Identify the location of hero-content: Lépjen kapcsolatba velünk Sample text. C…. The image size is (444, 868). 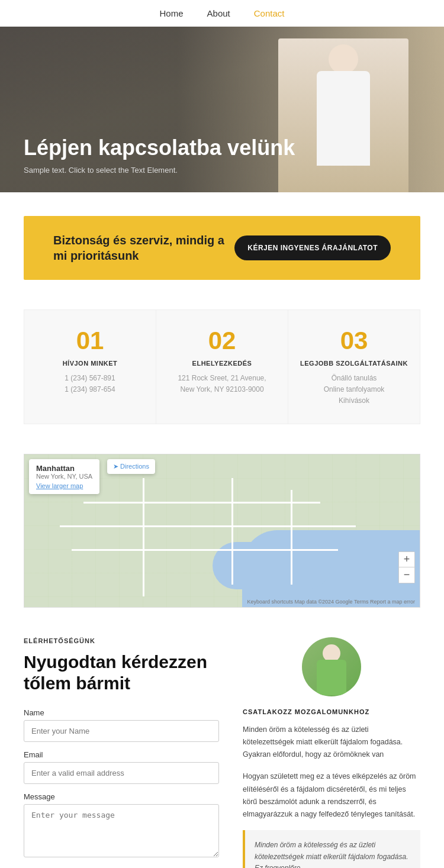
(159, 155).